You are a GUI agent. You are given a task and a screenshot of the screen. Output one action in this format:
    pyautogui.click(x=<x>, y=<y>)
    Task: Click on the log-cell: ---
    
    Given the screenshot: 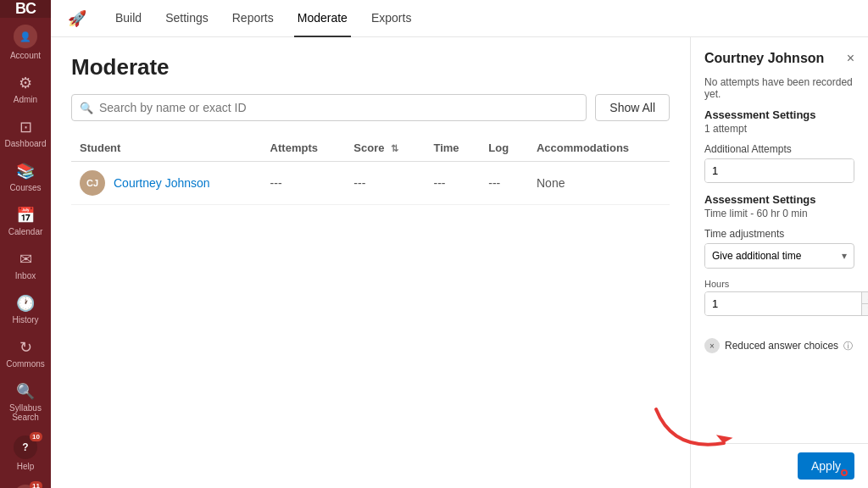 What is the action you would take?
    pyautogui.click(x=504, y=183)
    